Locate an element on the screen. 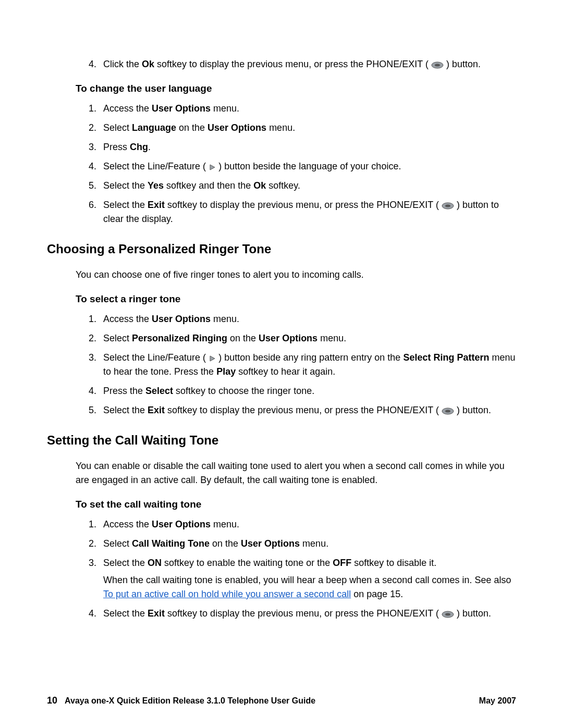 This screenshot has height=728, width=563. text-run: Click the is located at coordinates (123, 64).